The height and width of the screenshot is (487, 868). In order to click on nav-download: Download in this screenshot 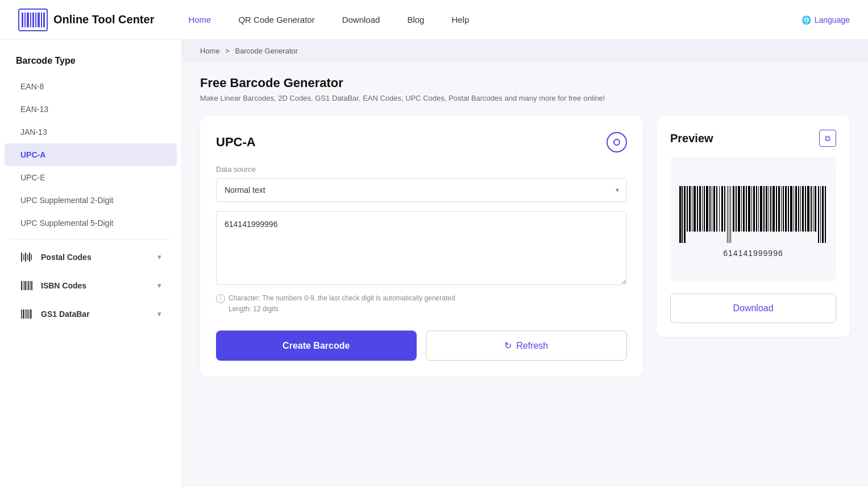, I will do `click(362, 19)`.